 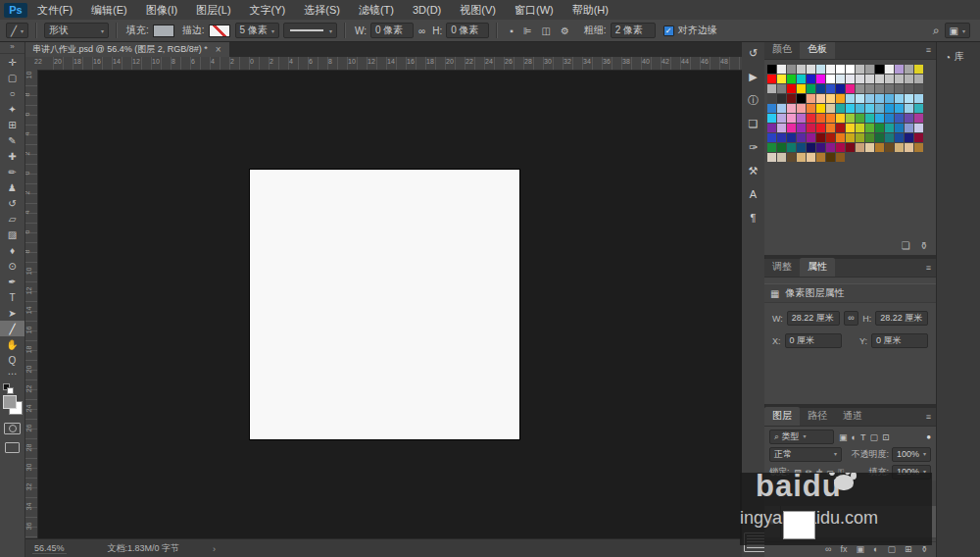 I want to click on path-align-icon: ⊫, so click(x=527, y=31).